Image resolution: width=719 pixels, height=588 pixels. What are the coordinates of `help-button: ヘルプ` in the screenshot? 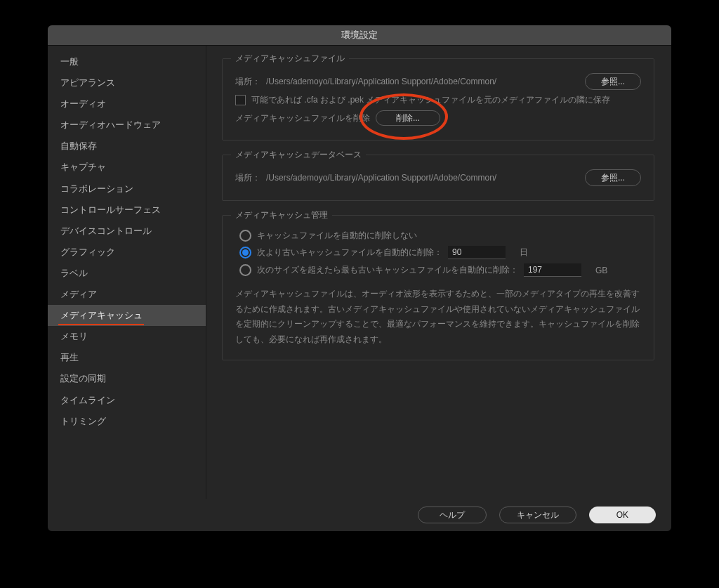 It's located at (452, 515).